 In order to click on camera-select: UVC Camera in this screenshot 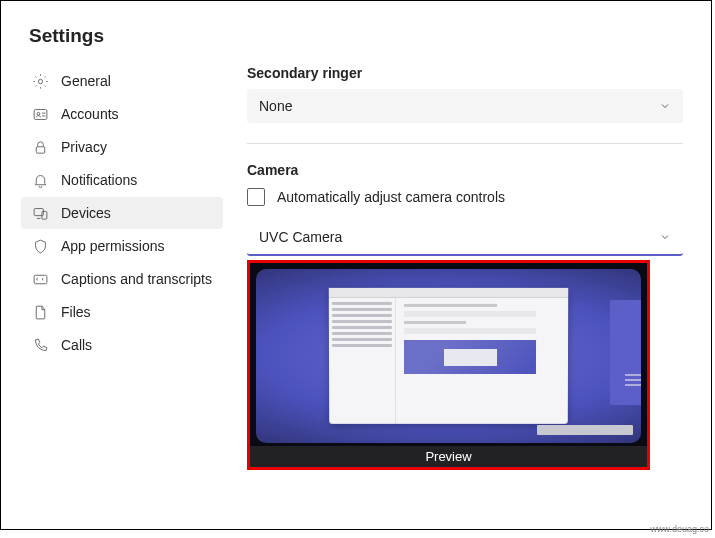, I will do `click(465, 238)`.